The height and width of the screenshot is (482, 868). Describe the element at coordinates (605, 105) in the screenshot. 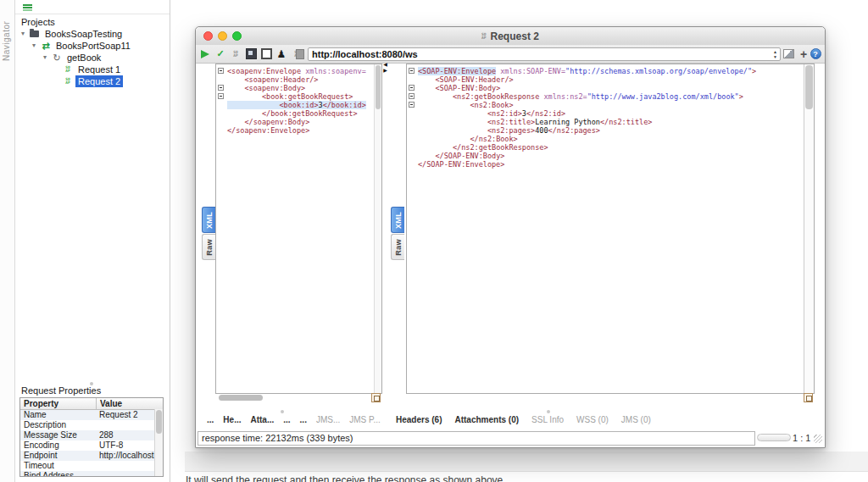

I see `xml-line: <ns2:Book>` at that location.